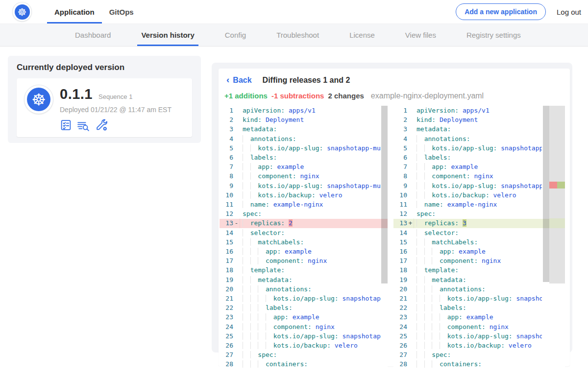  I want to click on top-header: ☸ Application GitOps Add a new applicati…, so click(294, 12).